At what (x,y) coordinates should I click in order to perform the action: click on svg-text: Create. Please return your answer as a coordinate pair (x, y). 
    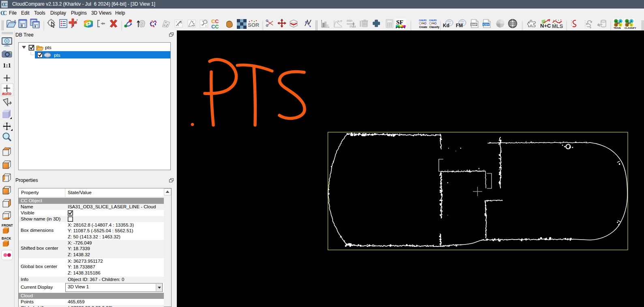
    Looking at the image, I should click on (423, 27).